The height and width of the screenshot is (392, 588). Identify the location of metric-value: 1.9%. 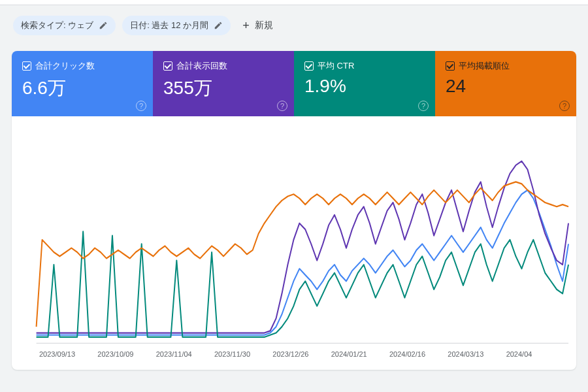
(365, 86).